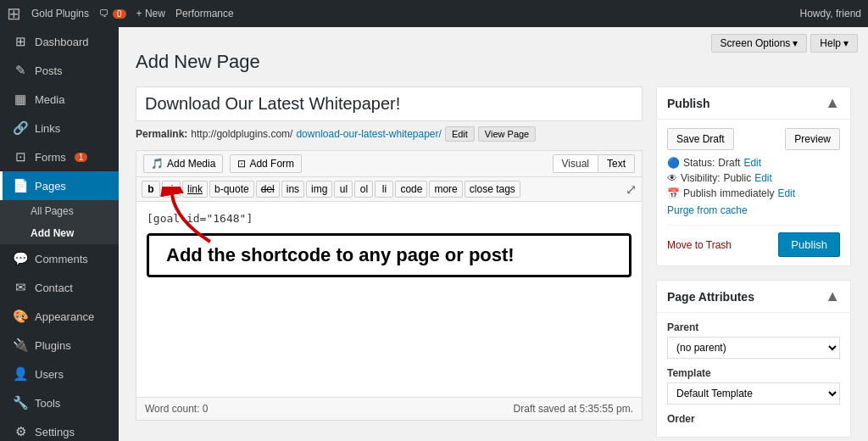  What do you see at coordinates (120, 14) in the screenshot?
I see `notif-count: 0` at bounding box center [120, 14].